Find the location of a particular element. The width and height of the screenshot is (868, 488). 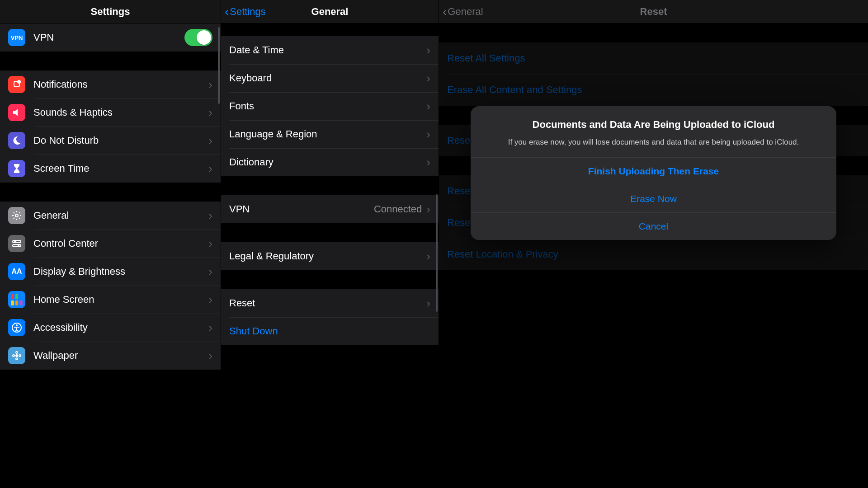

alert-header: Documents and Data Are Being Uploaded to… is located at coordinates (654, 132).